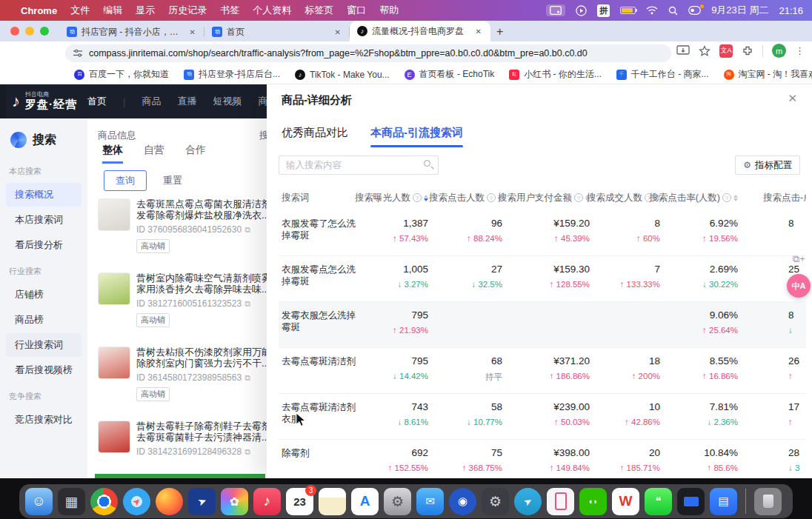 This screenshot has height=519, width=812. Describe the element at coordinates (30, 31) in the screenshot. I see `minimize-window-button` at that location.